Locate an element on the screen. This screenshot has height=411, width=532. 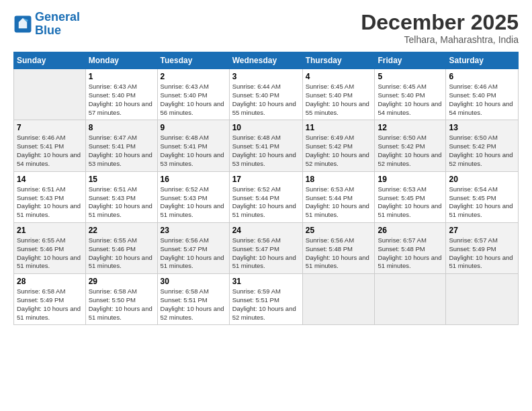
day-number: 12 is located at coordinates (410, 128).